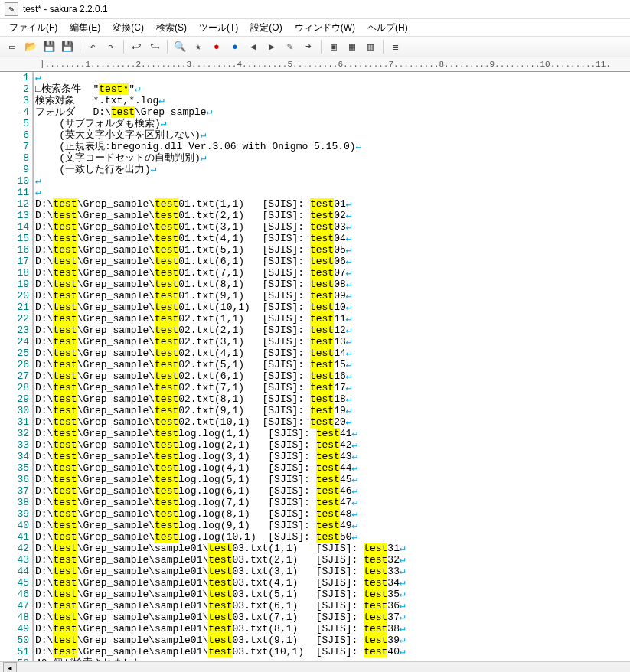  Describe the element at coordinates (315, 9) in the screenshot. I see `title-bar: ✎ test* - sakura 2.2.0.1` at that location.